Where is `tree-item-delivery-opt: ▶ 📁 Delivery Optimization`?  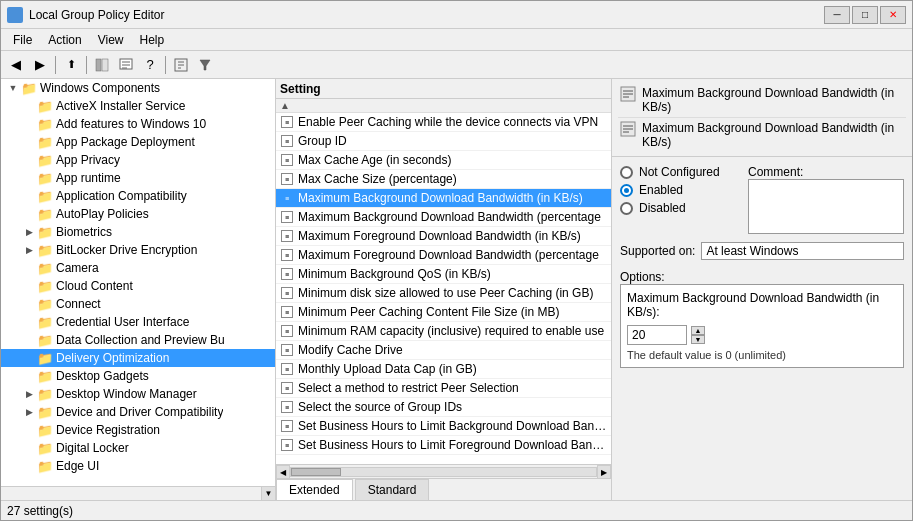 tree-item-delivery-opt: ▶ 📁 Delivery Optimization is located at coordinates (138, 358).